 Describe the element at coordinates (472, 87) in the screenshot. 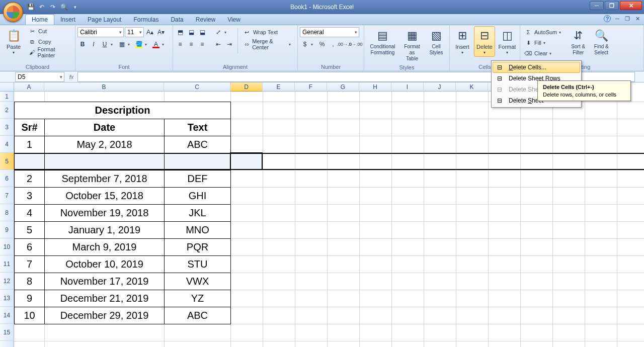

I see `column-header-K: K` at that location.